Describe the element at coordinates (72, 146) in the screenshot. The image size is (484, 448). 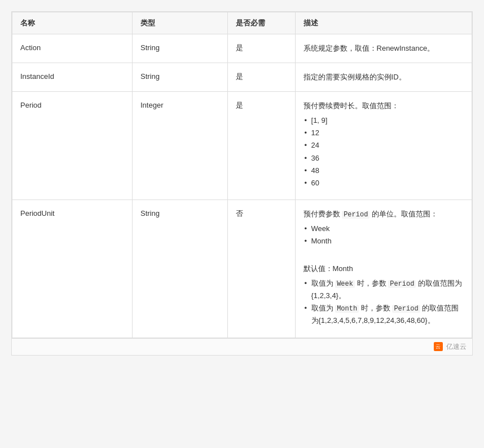
I see `cell-name: Period` at that location.